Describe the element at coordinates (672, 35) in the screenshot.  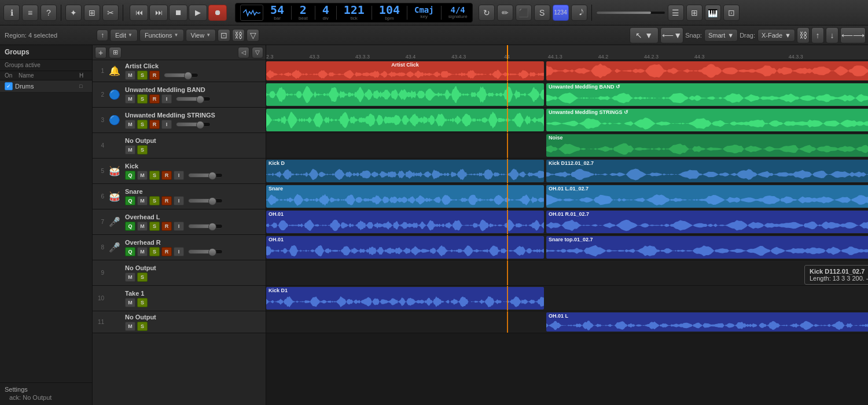
I see `arrow-tool: ⟵▼` at that location.